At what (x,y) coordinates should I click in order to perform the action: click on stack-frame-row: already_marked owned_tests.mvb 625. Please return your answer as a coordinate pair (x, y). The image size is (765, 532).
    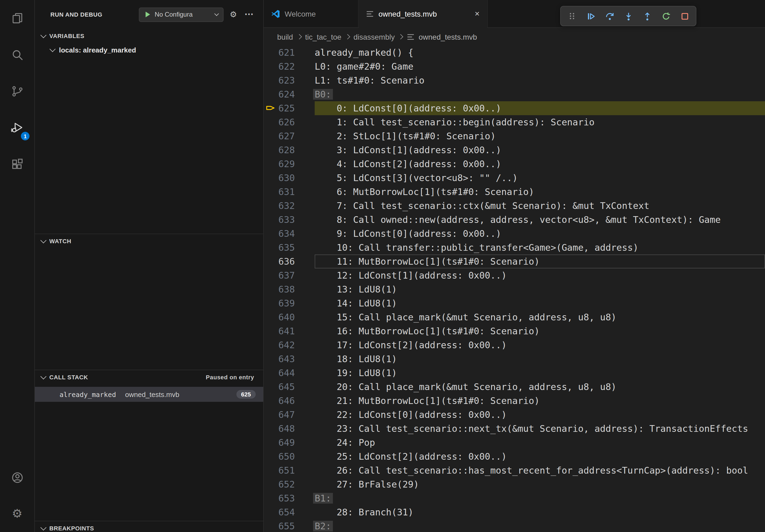
    Looking at the image, I should click on (149, 394).